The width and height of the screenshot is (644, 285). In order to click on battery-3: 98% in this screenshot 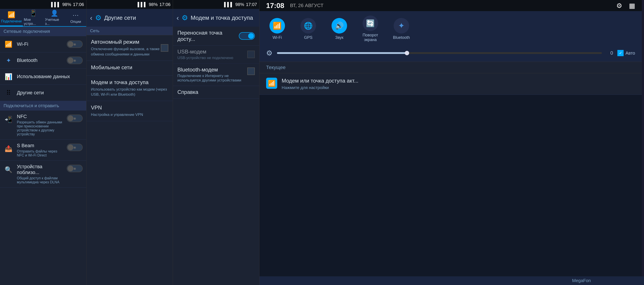, I will do `click(240, 5)`.